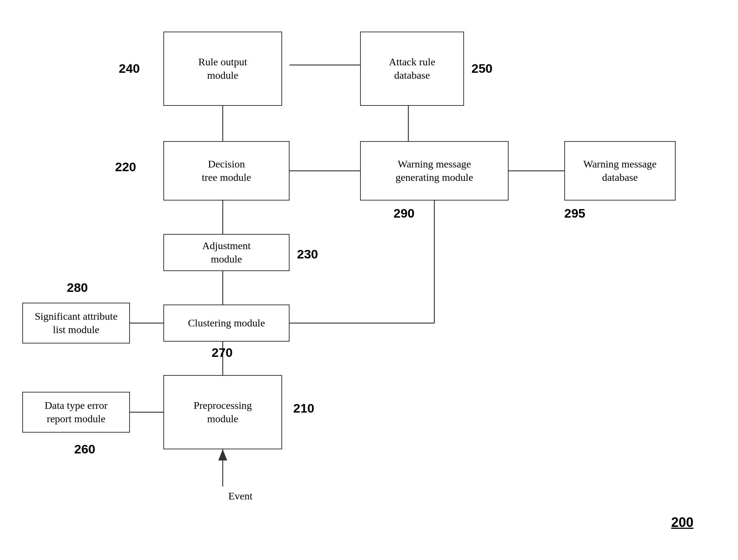 The width and height of the screenshot is (738, 560). What do you see at coordinates (77, 287) in the screenshot?
I see `label-280: 280` at bounding box center [77, 287].